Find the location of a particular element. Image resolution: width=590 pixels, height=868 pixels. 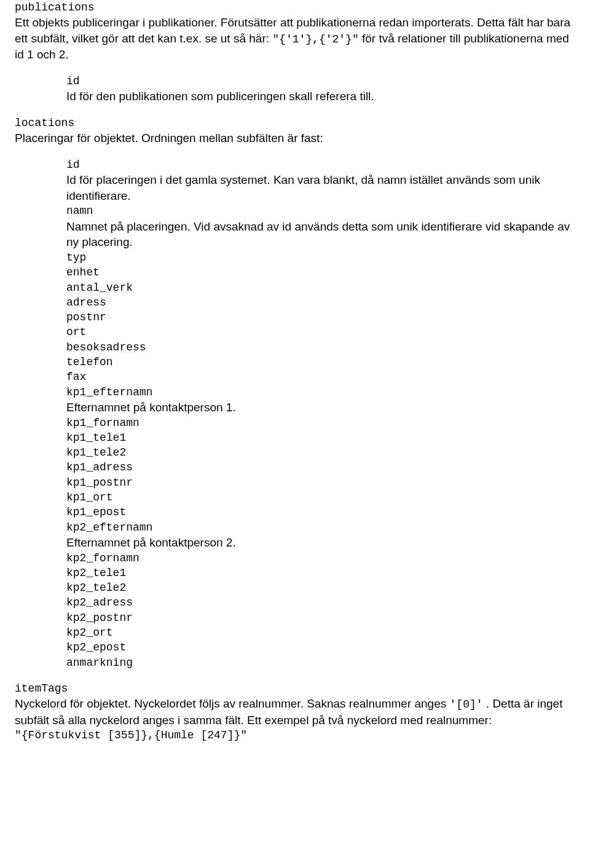

locations-sub-kp1-ort: kp1_ort is located at coordinates (321, 497).